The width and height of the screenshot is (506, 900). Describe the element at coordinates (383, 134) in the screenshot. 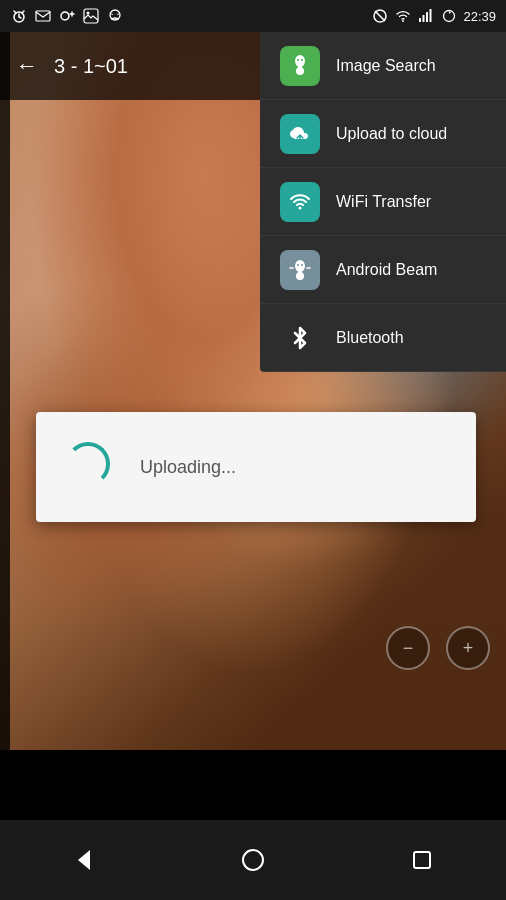

I see `menu-item-upload-cloud: Upload to cloud` at that location.